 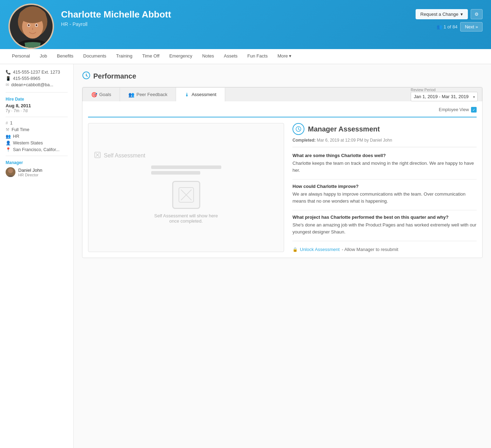 What do you see at coordinates (246, 57) in the screenshot?
I see `nav-tabs-bar: Personal Job Benefits Documents Training…` at bounding box center [246, 57].